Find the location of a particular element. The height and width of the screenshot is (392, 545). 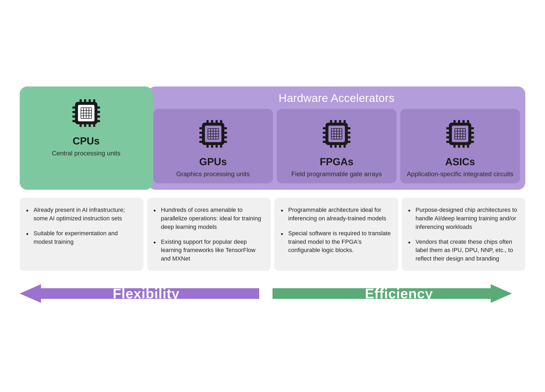

cpu-full: Central processing units is located at coordinates (86, 153).